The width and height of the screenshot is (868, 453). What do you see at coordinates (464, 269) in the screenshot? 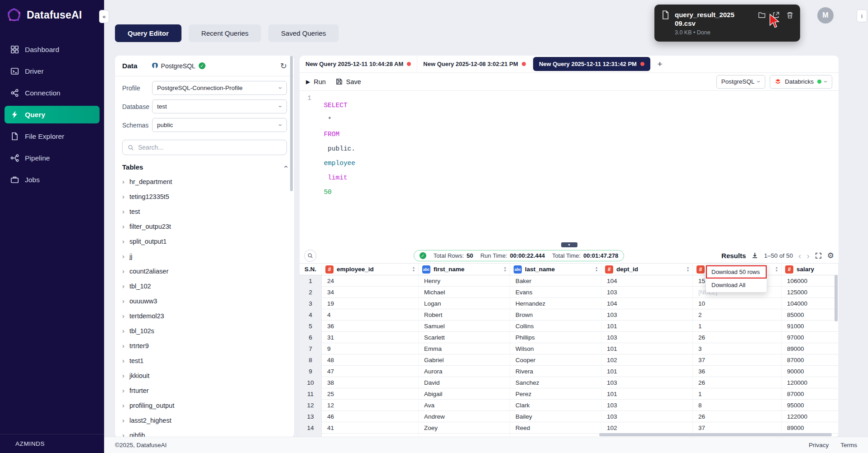
I see `column-header: abc first_name ▴▾` at bounding box center [464, 269].